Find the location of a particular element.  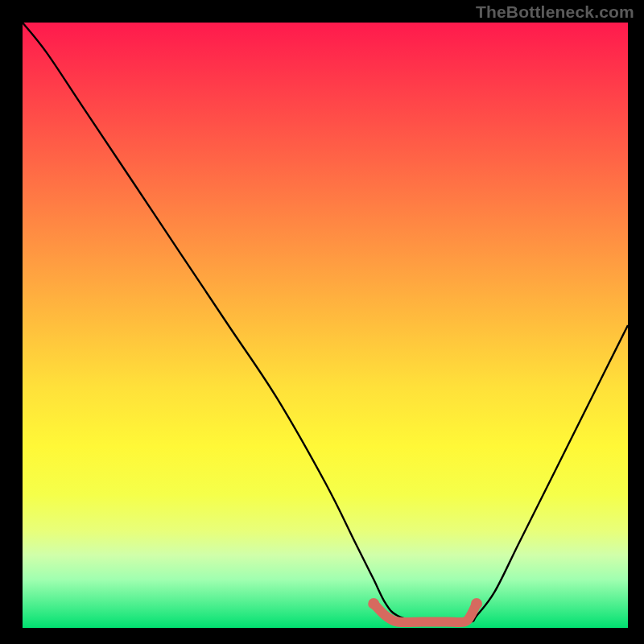

highlight-band is located at coordinates (425, 613).